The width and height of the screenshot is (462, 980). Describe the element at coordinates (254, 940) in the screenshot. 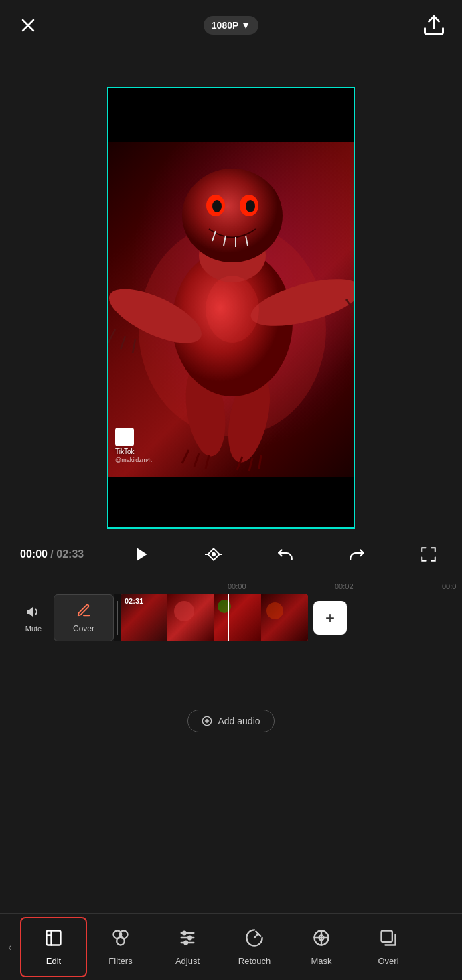

I see `retouch-icon` at that location.